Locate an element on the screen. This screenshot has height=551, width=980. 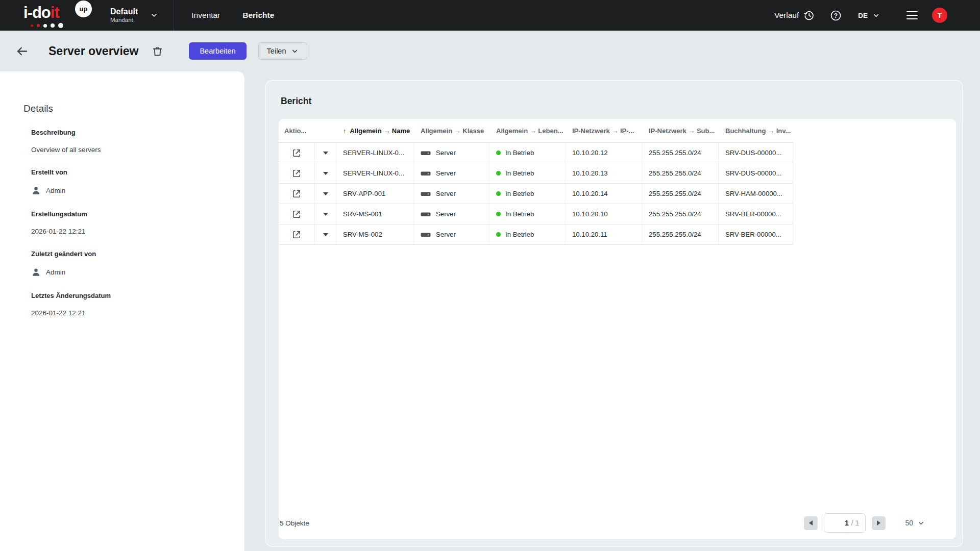
history-label: Verlauf is located at coordinates (787, 15).